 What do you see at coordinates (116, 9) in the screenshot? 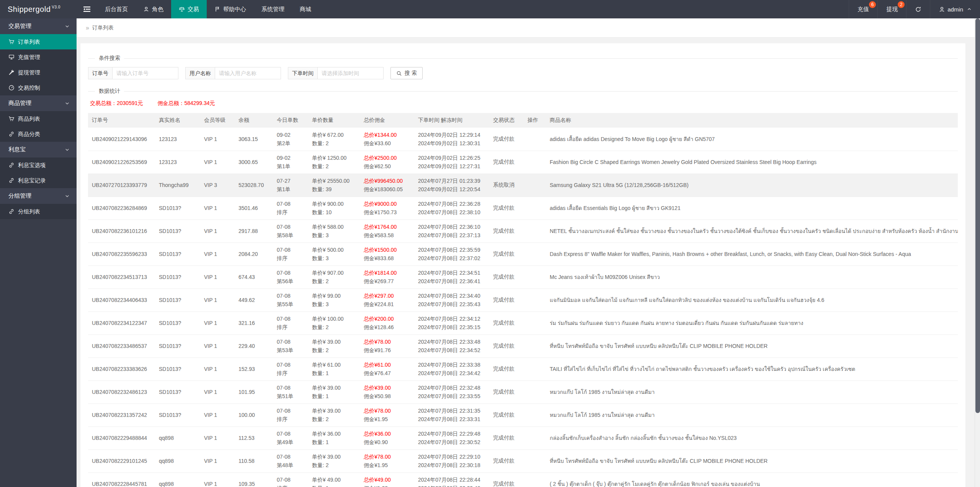
I see `nav-item-dashboard: 后台首页` at bounding box center [116, 9].